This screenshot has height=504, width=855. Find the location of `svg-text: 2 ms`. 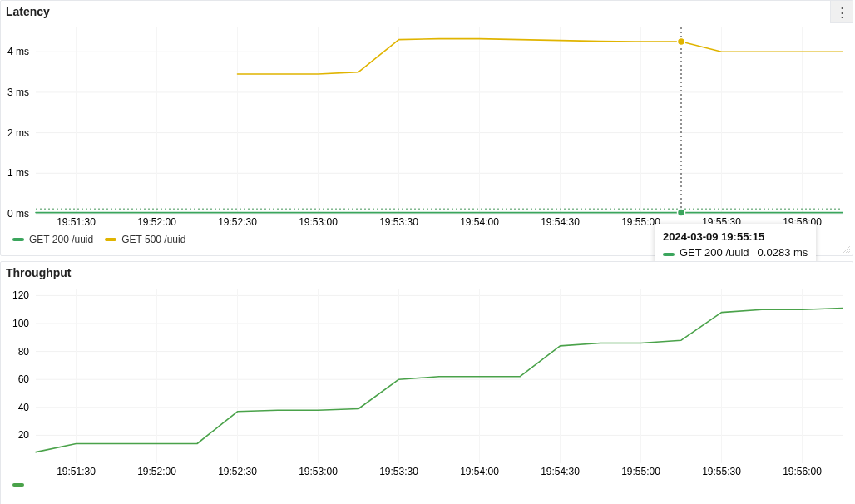

svg-text: 2 ms is located at coordinates (18, 133).